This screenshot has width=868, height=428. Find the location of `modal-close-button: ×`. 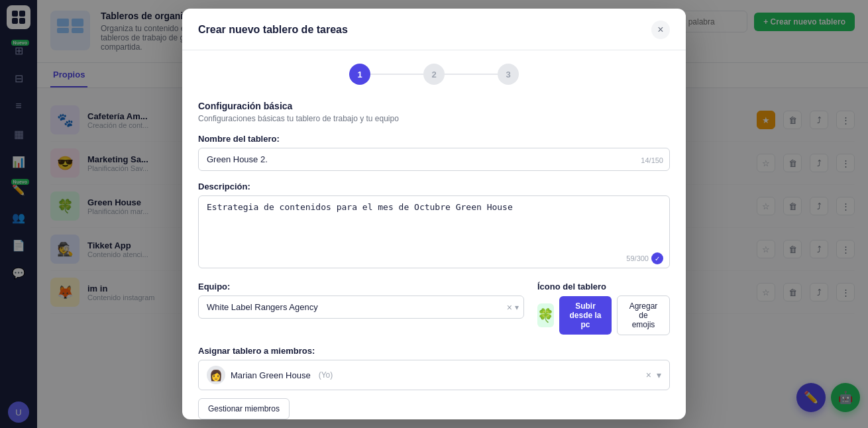

modal-close-button: × is located at coordinates (661, 30).